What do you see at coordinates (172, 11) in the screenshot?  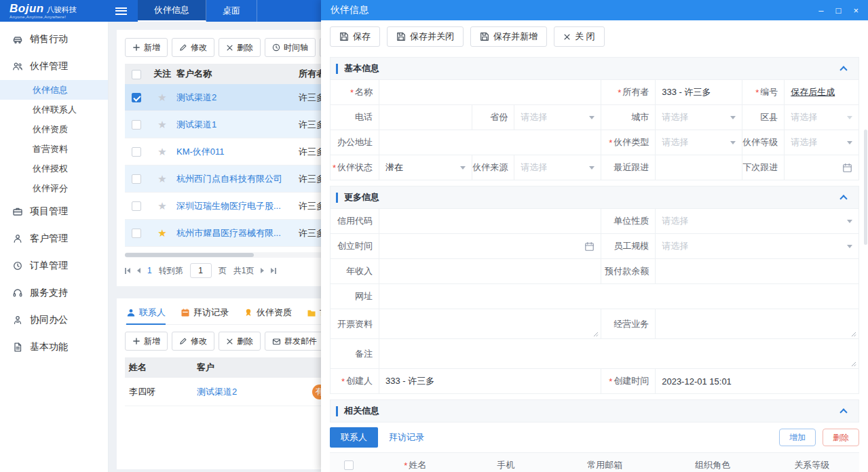 I see `tab-partner-info: 伙伴信息` at bounding box center [172, 11].